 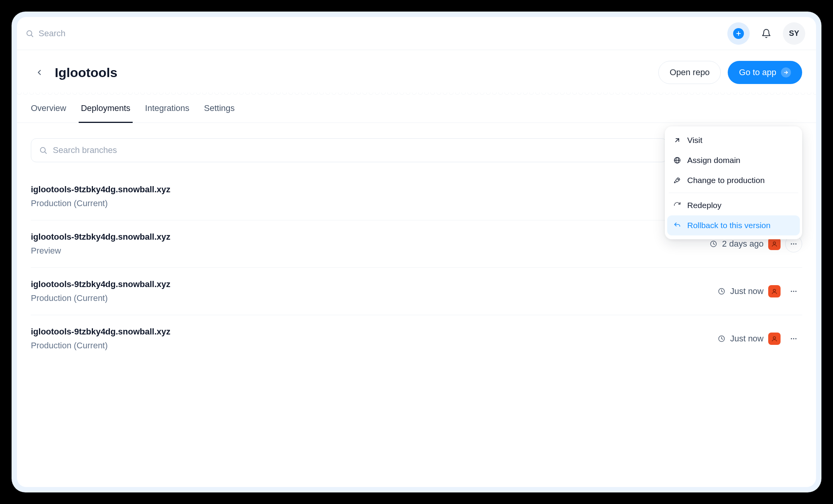 What do you see at coordinates (416, 34) in the screenshot?
I see `topbar: SY` at bounding box center [416, 34].